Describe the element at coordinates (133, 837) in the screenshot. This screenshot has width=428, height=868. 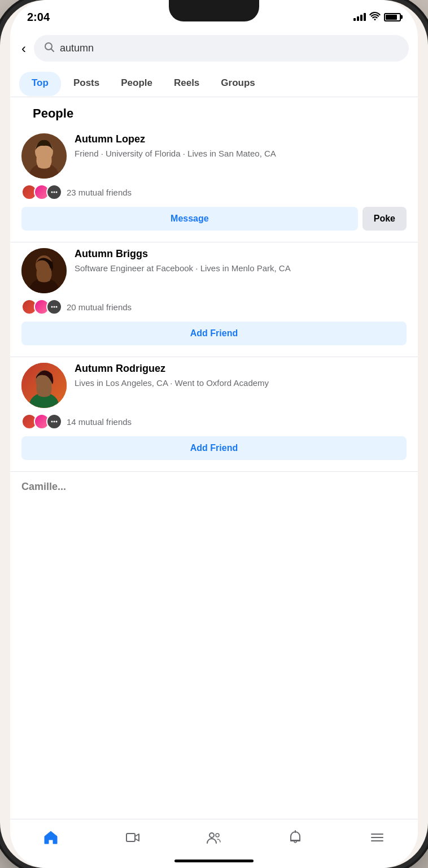
I see `video-icon` at that location.